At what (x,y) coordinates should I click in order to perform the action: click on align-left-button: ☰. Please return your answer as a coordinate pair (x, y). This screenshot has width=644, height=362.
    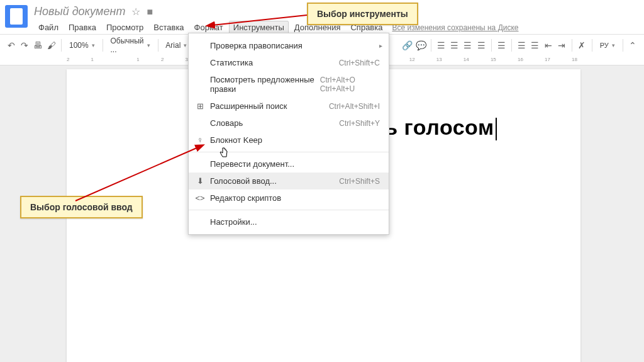
    Looking at the image, I should click on (441, 45).